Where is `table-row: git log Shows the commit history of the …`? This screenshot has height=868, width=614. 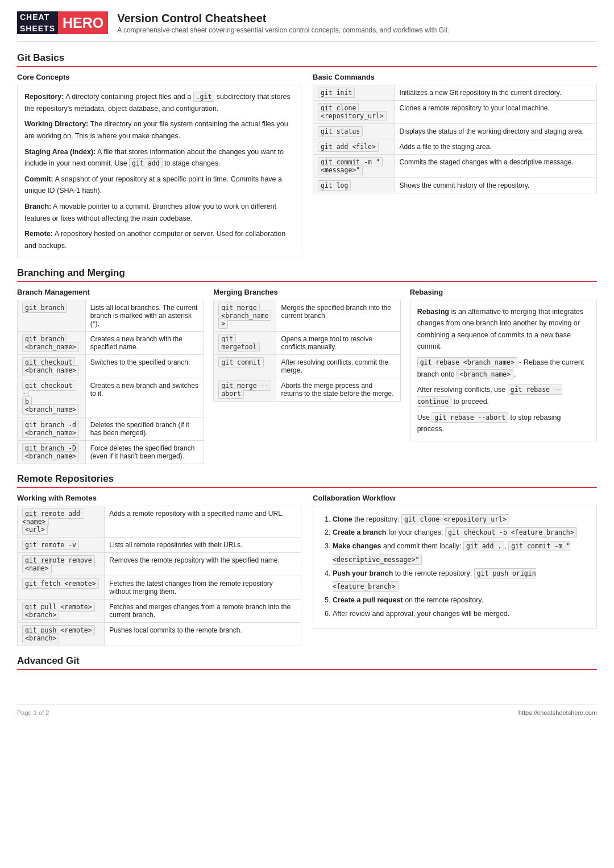 table-row: git log Shows the commit history of the … is located at coordinates (455, 185).